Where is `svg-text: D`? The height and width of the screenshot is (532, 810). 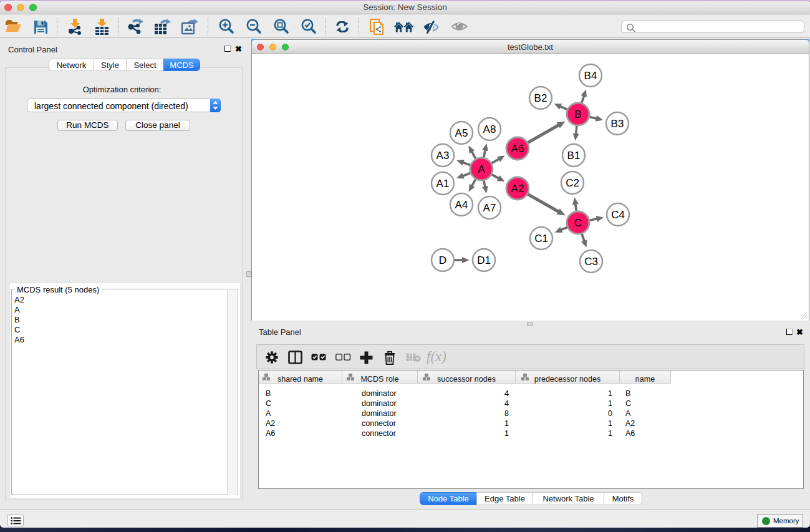
svg-text: D is located at coordinates (443, 261).